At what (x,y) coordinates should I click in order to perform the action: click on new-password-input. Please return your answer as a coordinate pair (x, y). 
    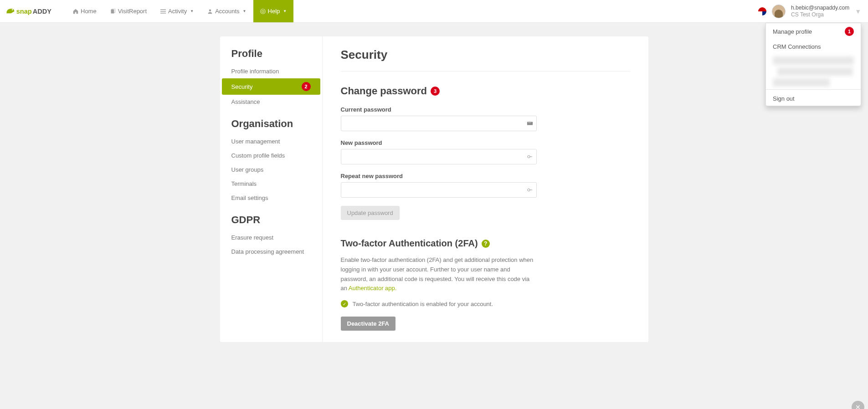
    Looking at the image, I should click on (439, 157).